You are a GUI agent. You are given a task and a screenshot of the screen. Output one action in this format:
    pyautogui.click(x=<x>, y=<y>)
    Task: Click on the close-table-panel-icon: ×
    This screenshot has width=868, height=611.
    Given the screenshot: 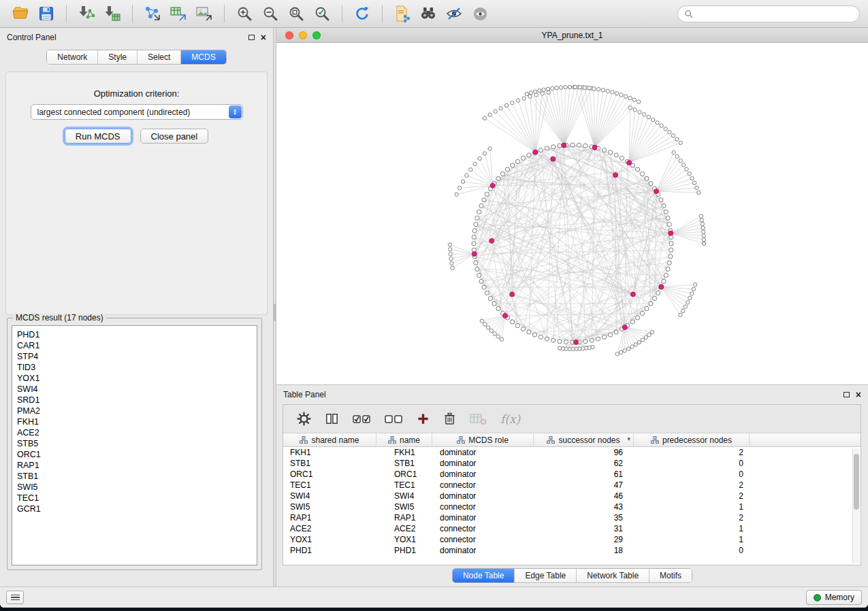 What is the action you would take?
    pyautogui.click(x=858, y=395)
    